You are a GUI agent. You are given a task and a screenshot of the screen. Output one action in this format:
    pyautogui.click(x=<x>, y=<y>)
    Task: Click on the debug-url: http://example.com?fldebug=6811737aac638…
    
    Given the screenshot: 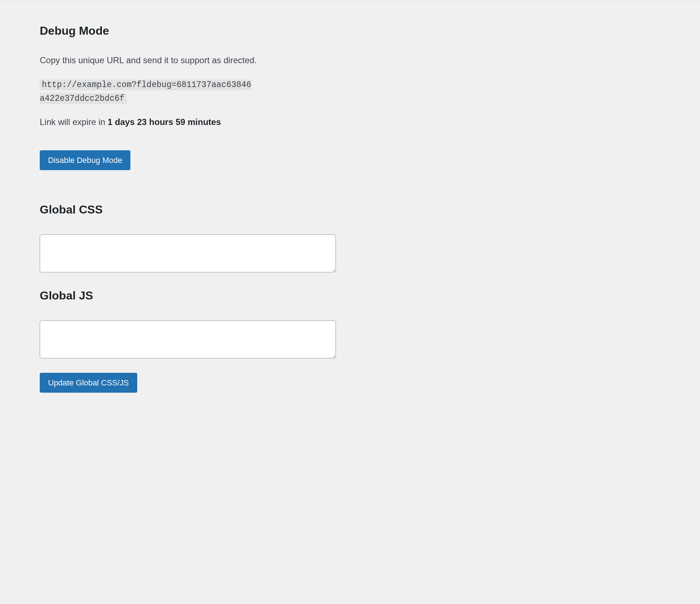 What is the action you would take?
    pyautogui.click(x=146, y=92)
    